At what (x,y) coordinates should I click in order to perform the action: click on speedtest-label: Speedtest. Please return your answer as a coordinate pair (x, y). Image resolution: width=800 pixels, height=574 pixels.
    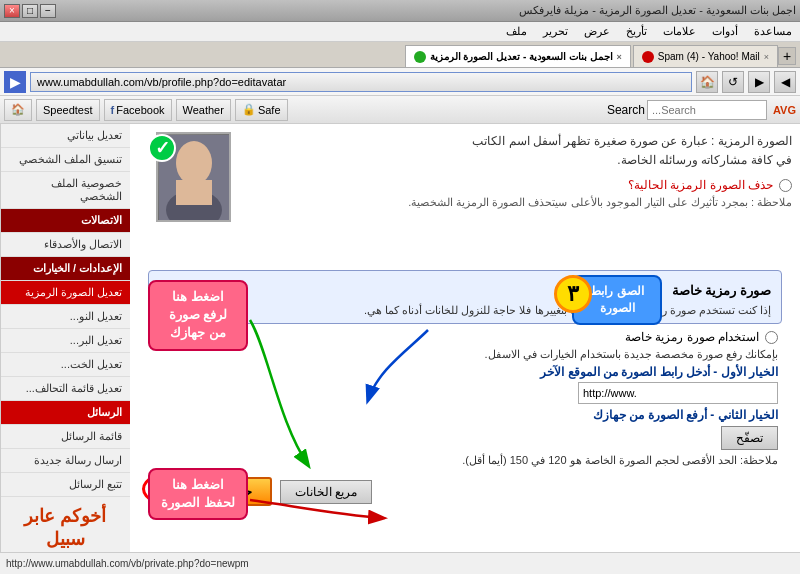
    Looking at the image, I should click on (68, 110).